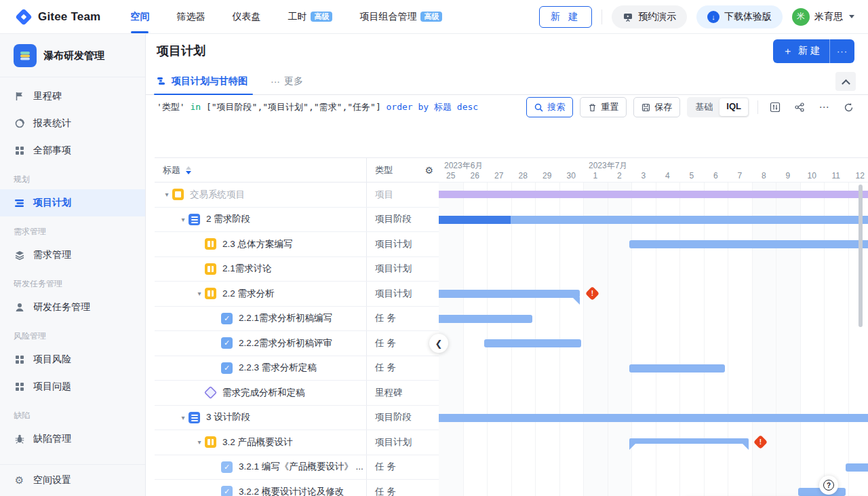  Describe the element at coordinates (384, 170) in the screenshot. I see `type-header-label: 类型` at that location.